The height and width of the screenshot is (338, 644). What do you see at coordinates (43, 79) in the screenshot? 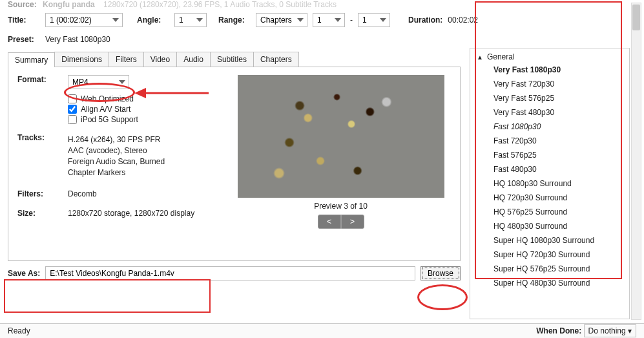
I see `format-label: Format:` at bounding box center [43, 79].